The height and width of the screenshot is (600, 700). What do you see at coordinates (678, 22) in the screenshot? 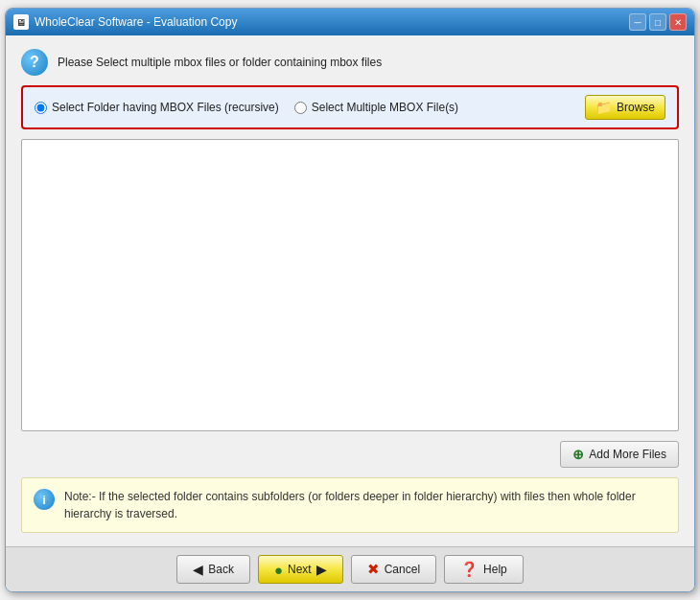
I see `close-button: ✕` at bounding box center [678, 22].